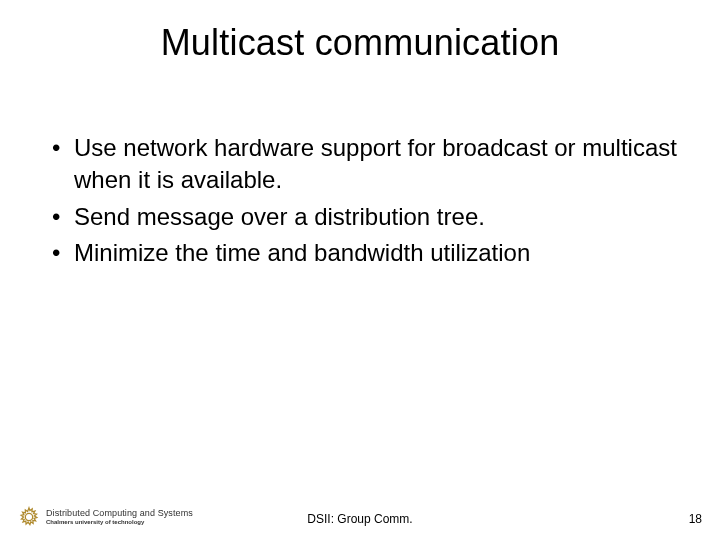 The height and width of the screenshot is (540, 720). I want to click on slide-title: Multicast communication, so click(360, 43).